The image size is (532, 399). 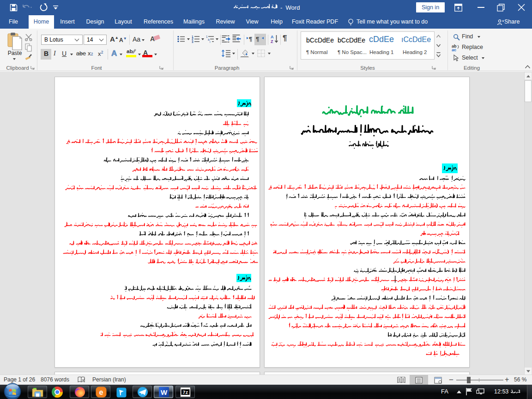 What do you see at coordinates (102, 393) in the screenshot?
I see `svg-text: e` at bounding box center [102, 393].